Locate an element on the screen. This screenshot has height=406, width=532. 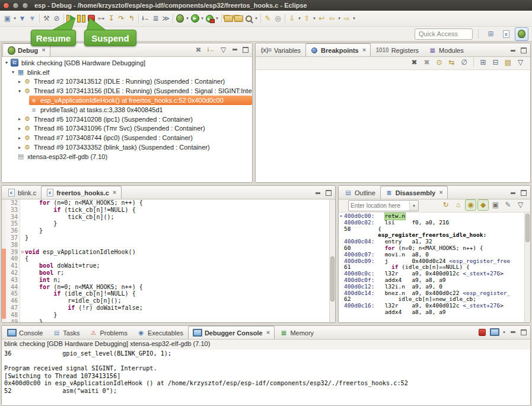
pin-editor-button: ◎ is located at coordinates (278, 19).